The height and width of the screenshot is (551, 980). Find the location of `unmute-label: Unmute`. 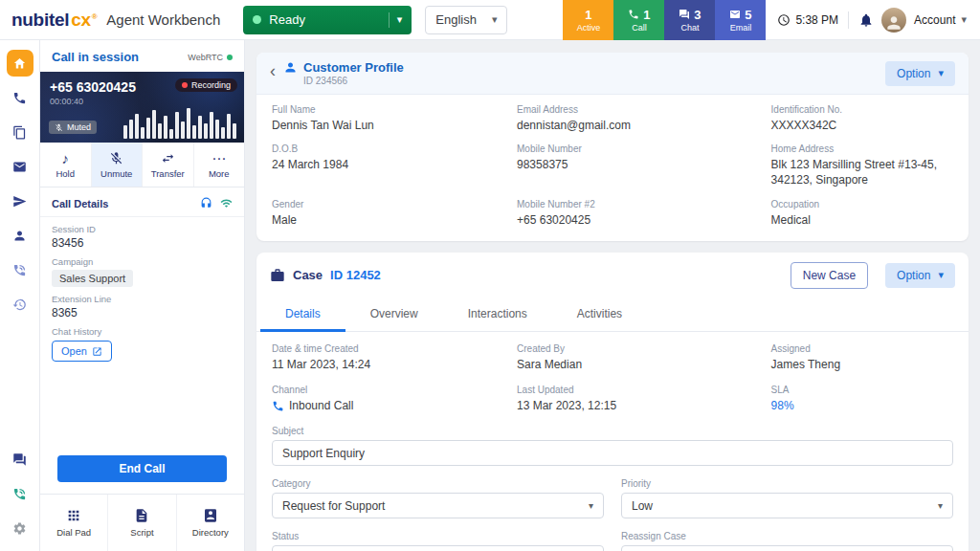

unmute-label: Unmute is located at coordinates (117, 174).